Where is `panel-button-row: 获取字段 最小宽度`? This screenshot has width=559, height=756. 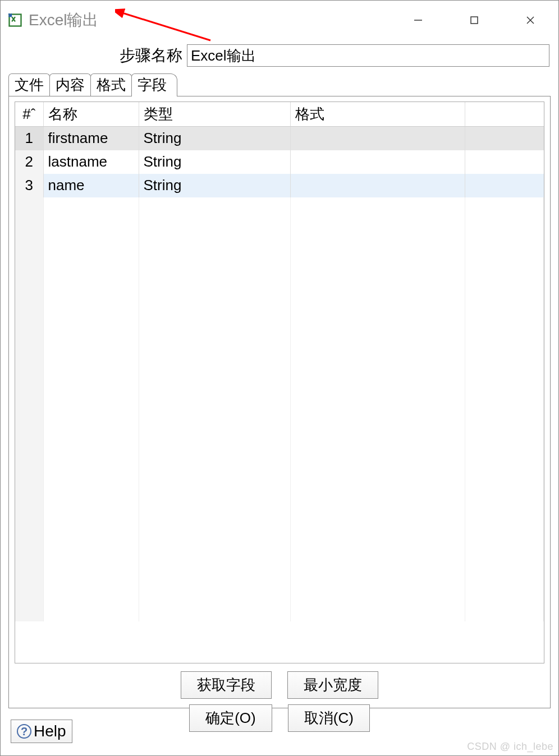
panel-button-row: 获取字段 最小宽度 is located at coordinates (280, 683).